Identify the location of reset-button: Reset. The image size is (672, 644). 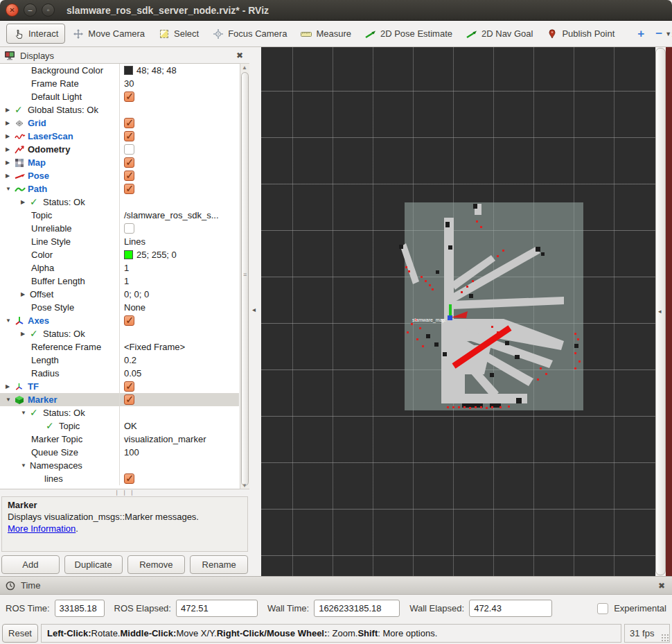
(20, 634).